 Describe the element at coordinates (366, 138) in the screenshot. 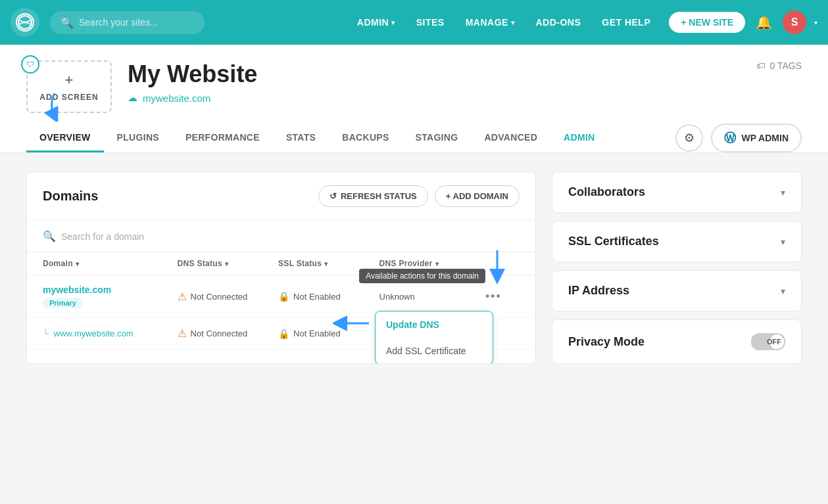

I see `tab-backups: BACKUPS` at that location.